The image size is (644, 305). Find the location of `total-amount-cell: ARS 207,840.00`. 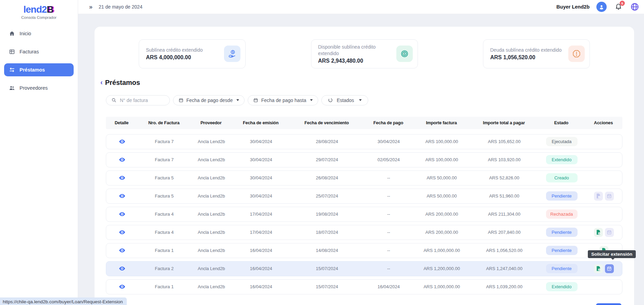

total-amount-cell: ARS 207,840.00 is located at coordinates (504, 232).